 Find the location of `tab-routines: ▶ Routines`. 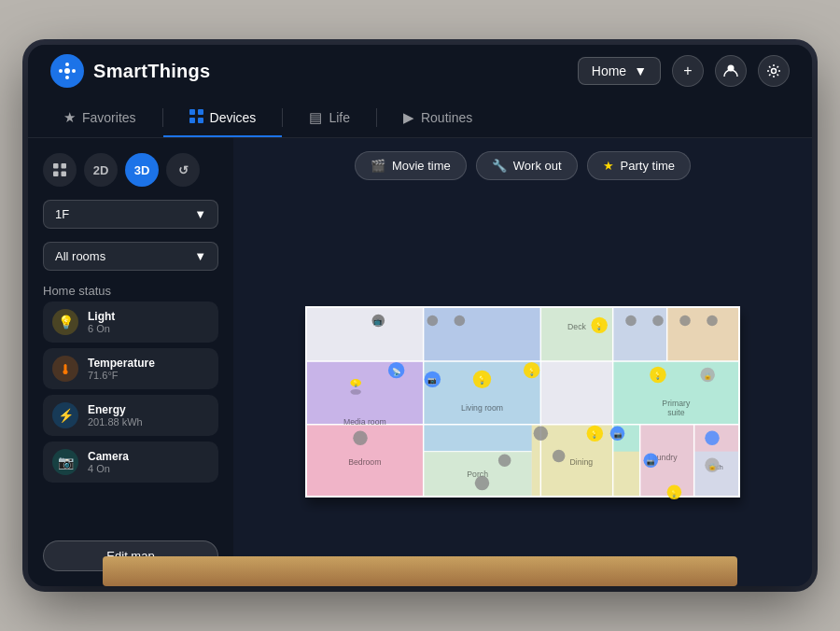

tab-routines: ▶ Routines is located at coordinates (438, 118).